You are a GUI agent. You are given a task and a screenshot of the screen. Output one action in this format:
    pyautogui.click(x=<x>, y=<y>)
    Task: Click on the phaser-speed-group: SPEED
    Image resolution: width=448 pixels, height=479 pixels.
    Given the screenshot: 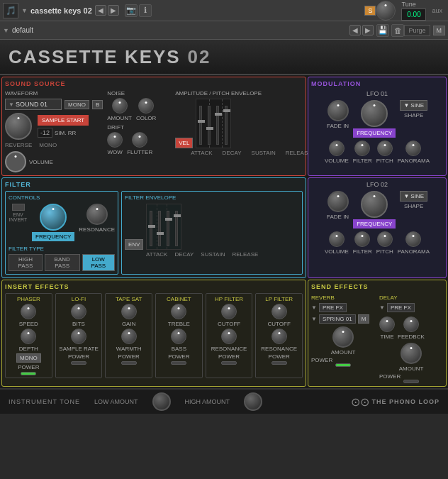 What is the action you would take?
    pyautogui.click(x=28, y=315)
    